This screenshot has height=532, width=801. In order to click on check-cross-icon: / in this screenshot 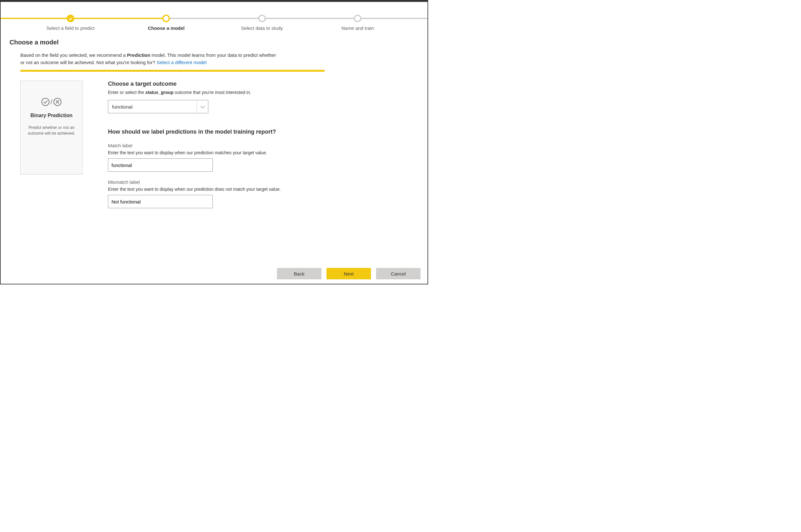, I will do `click(52, 102)`.